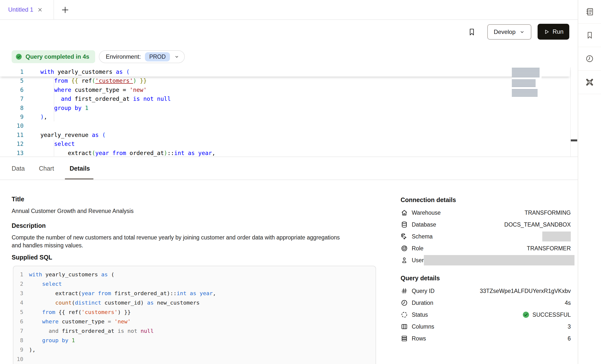 This screenshot has width=601, height=364. I want to click on editor-scrollbar-thumb, so click(574, 140).